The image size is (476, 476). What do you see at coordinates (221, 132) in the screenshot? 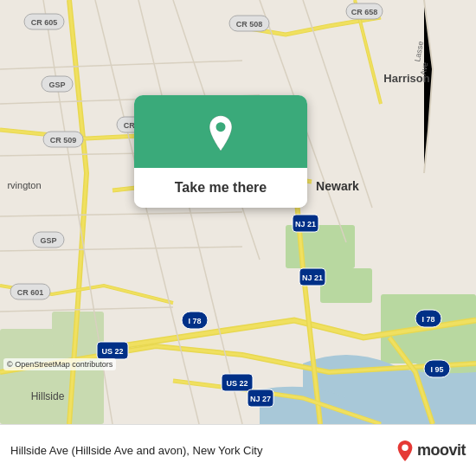
I see `popup-header` at bounding box center [221, 132].